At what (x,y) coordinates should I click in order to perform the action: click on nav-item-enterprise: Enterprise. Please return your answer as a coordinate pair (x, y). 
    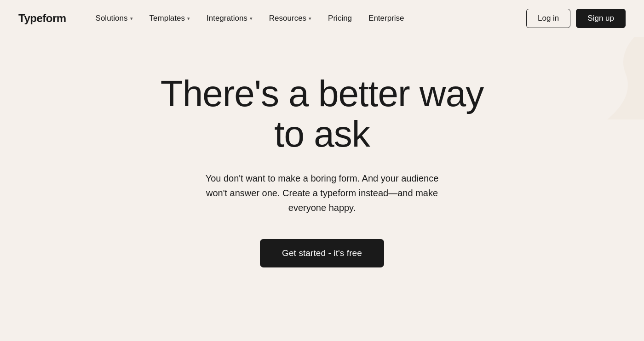
    Looking at the image, I should click on (386, 18).